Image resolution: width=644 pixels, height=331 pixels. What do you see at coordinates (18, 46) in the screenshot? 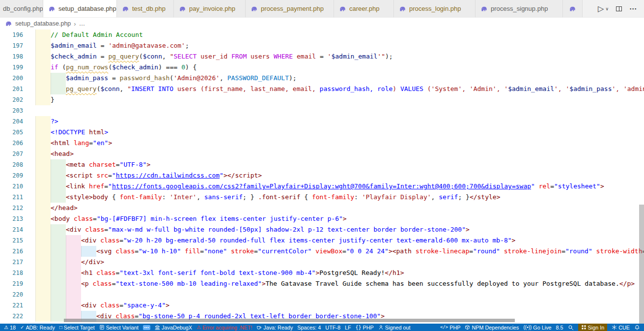
I see `line-number: 197` at bounding box center [18, 46].